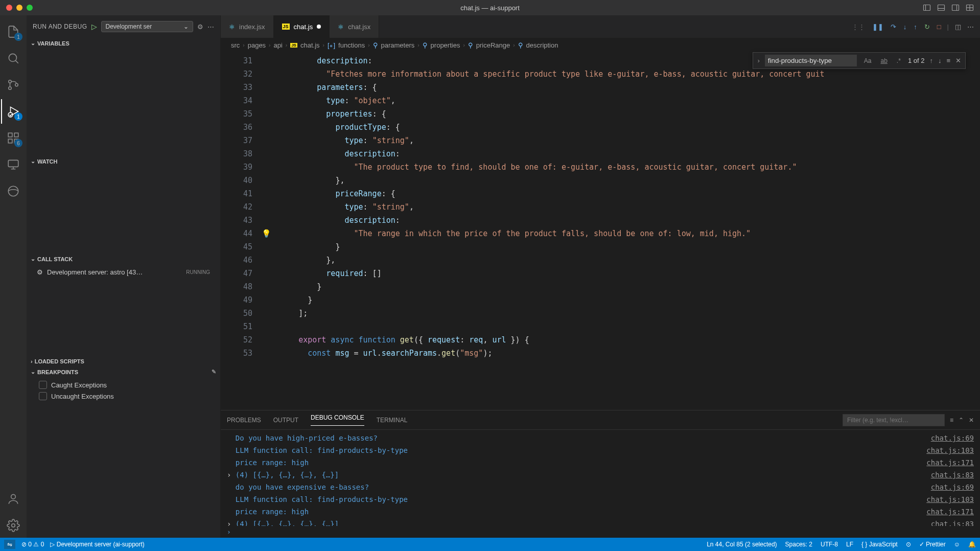  What do you see at coordinates (940, 60) in the screenshot?
I see `next-match-button: ↓` at bounding box center [940, 60].